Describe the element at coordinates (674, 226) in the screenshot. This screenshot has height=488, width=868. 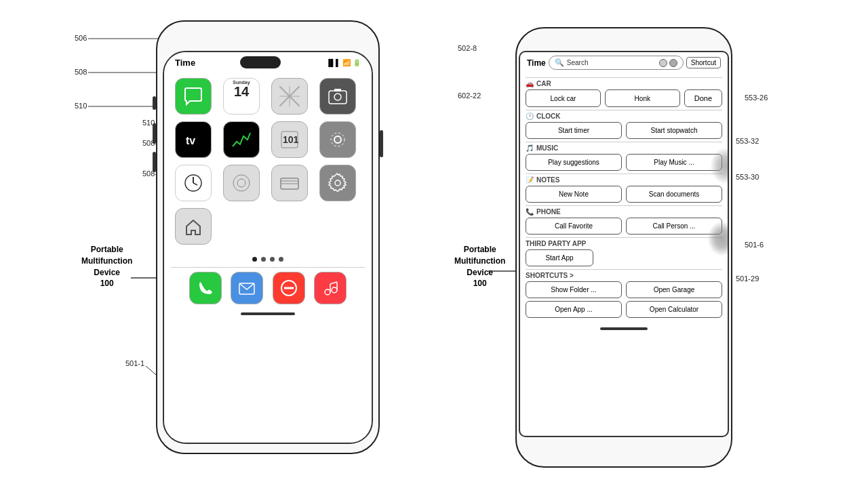
I see `call-person-button: Call Person ...` at that location.